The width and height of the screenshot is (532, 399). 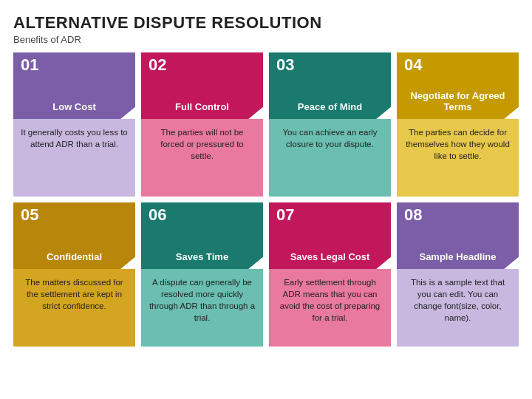 I want to click on slide-subtitle: Benefits of ADR, so click(x=266, y=40).